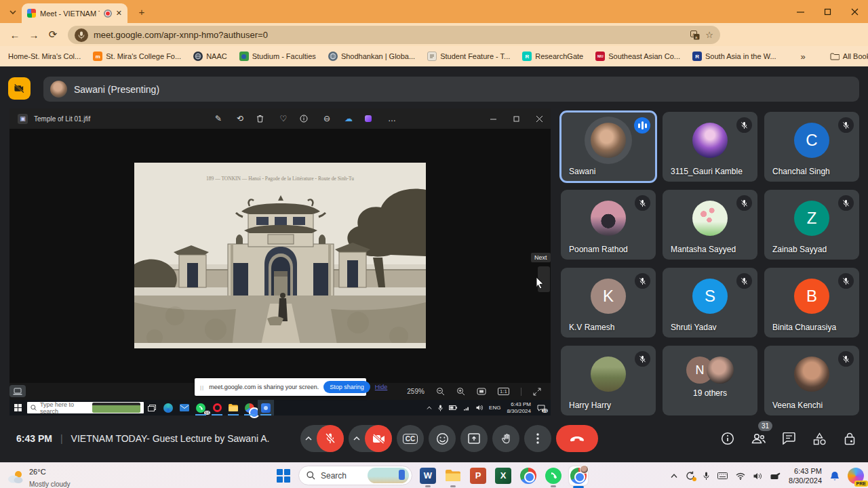 The image size is (868, 488). What do you see at coordinates (202, 388) in the screenshot?
I see `drag-handle-icon: ||` at bounding box center [202, 388].